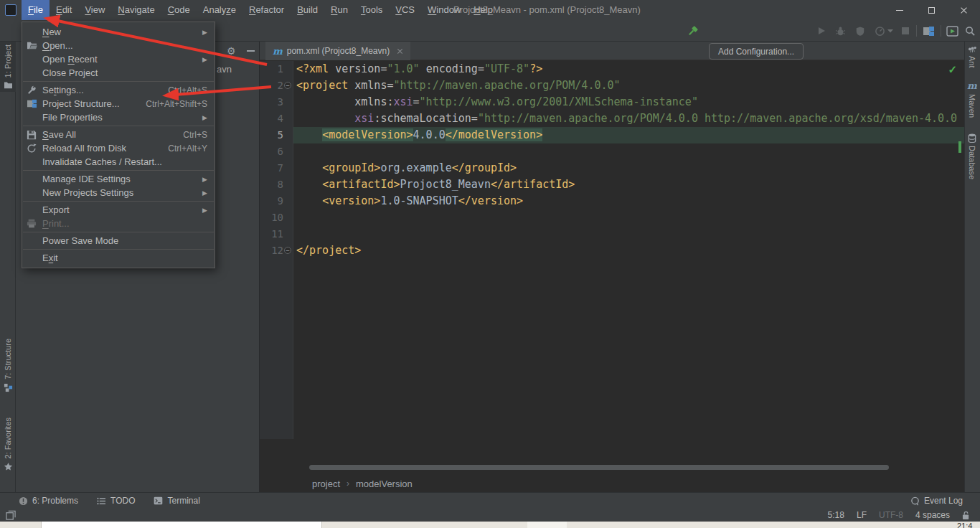  I want to click on breadcrumb-project: project, so click(326, 484).